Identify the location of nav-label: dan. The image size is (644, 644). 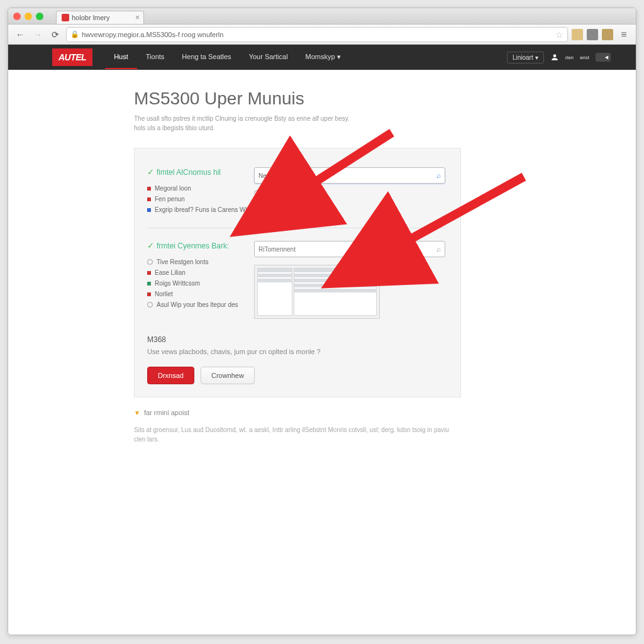
(570, 58).